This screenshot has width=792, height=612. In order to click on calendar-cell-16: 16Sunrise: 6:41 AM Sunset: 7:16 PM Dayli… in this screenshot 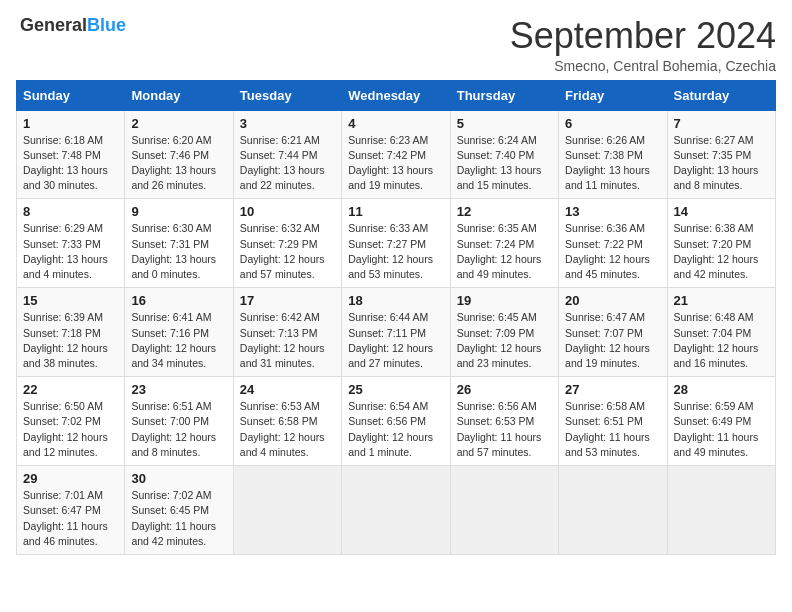, I will do `click(179, 332)`.